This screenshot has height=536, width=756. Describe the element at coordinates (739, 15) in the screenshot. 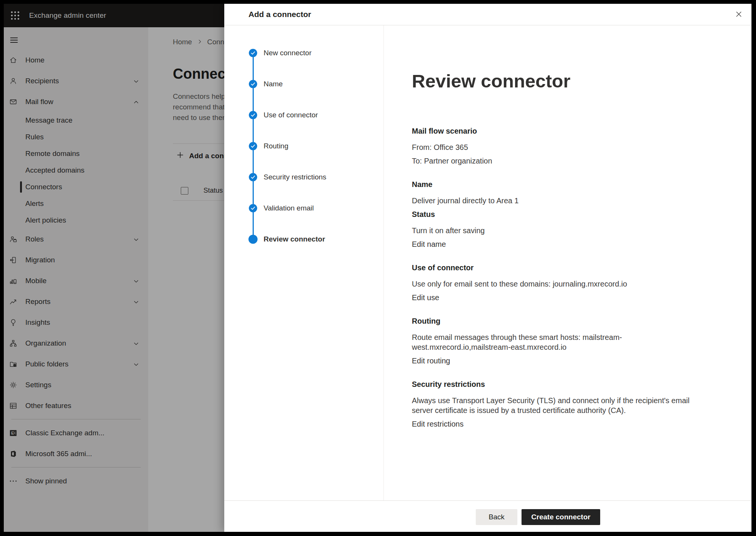

I see `close-icon` at that location.